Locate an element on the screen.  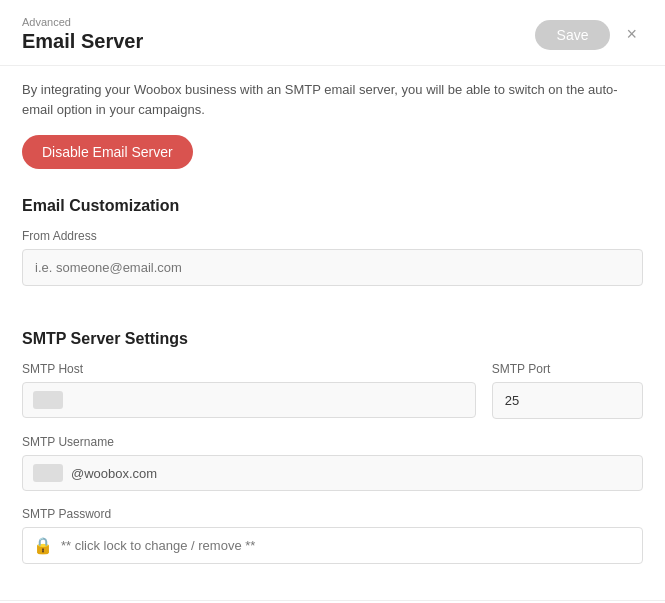
email-customization-title: Email Customization is located at coordinates (332, 206).